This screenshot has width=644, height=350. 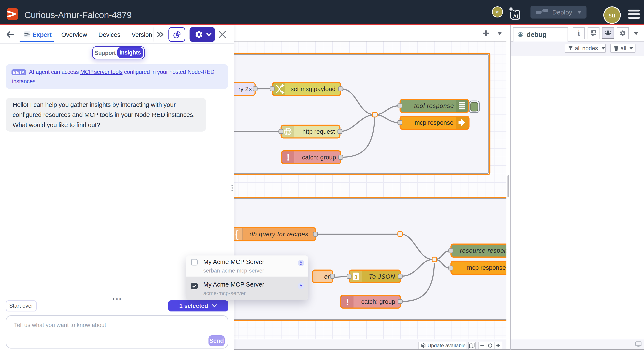 I want to click on svg-text: er, so click(x=327, y=276).